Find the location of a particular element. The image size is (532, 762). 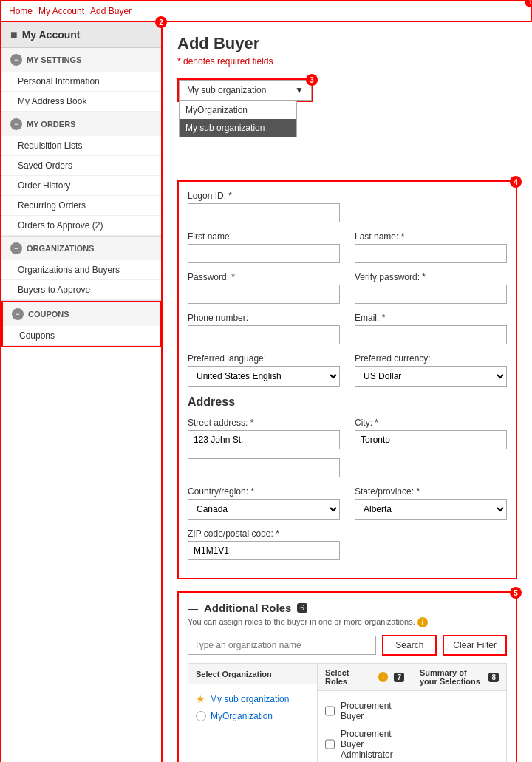

org-option-mysub: My sub organization is located at coordinates (238, 128).